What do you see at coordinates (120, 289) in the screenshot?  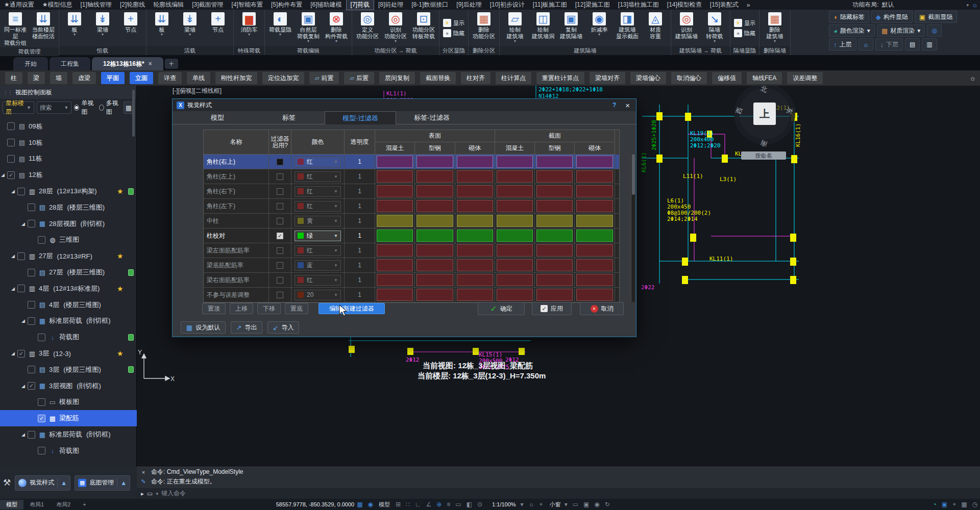 I see `star-icon: ★` at bounding box center [120, 289].